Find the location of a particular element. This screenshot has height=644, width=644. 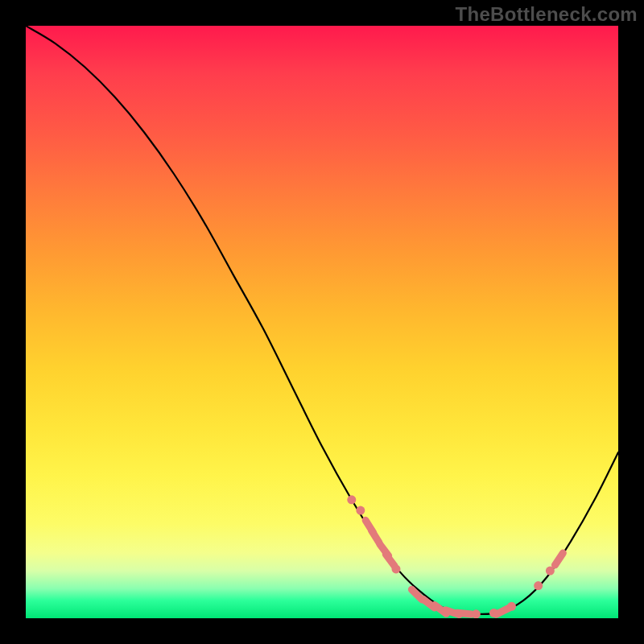

curve-markers is located at coordinates (455, 557).